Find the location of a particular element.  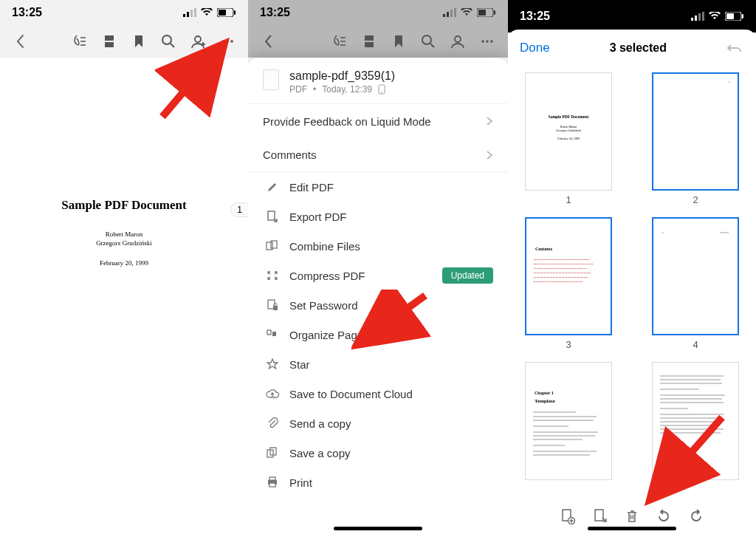

extract-page-icon is located at coordinates (600, 516).